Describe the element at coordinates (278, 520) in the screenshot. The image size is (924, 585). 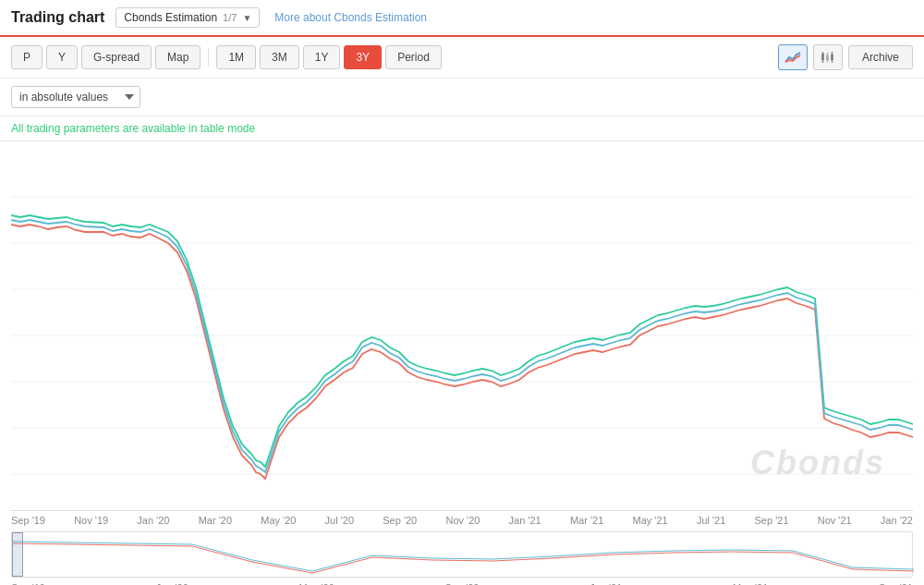
I see `x-label: May '20` at that location.